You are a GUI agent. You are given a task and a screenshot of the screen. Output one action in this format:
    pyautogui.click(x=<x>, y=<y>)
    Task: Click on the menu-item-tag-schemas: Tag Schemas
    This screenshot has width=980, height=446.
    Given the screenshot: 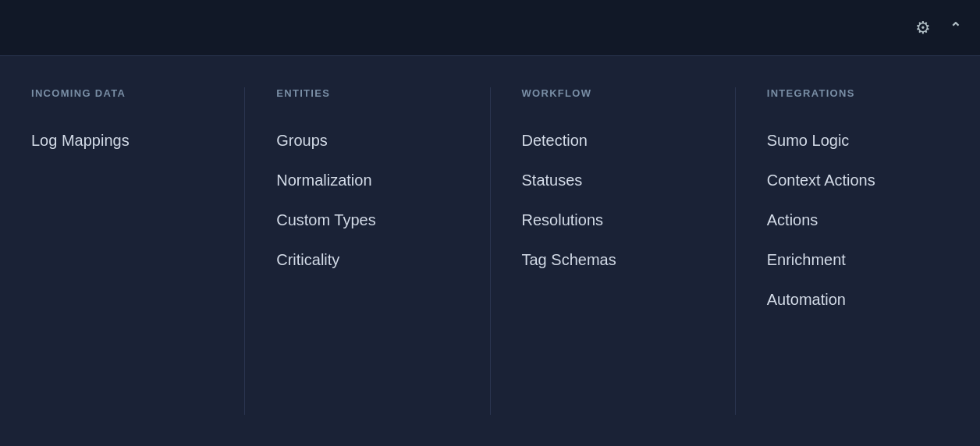 What is the action you would take?
    pyautogui.click(x=613, y=260)
    